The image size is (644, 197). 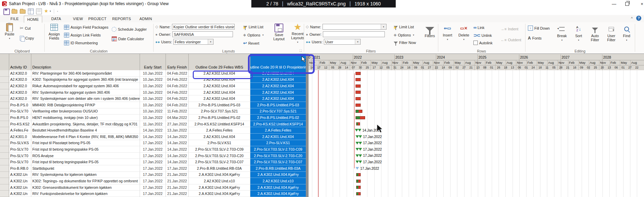 I want to click on table-row: Pro-B.RB.0Starttidspunkt17.Jan.202217.Ja…, so click(x=154, y=168).